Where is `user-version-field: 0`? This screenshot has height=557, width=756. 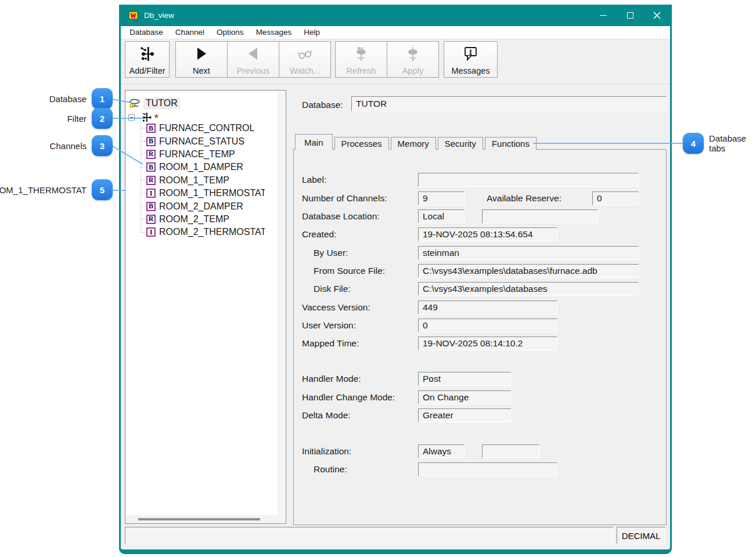 user-version-field: 0 is located at coordinates (488, 325).